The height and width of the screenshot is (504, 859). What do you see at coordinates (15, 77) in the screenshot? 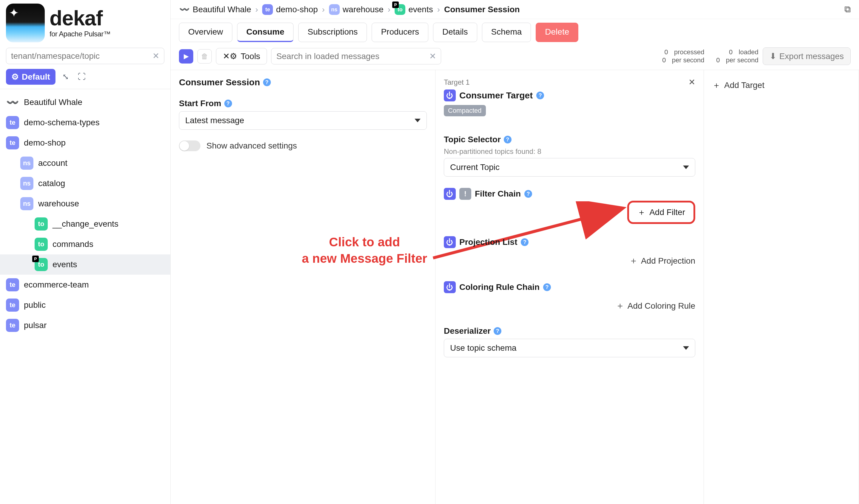
I see `gear-icon: ⚙` at bounding box center [15, 77].